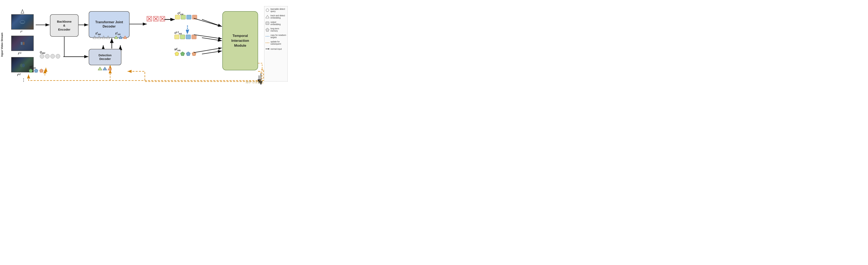 The image size is (868, 265). I want to click on legend-blue-dashed-icon, so click(268, 36).